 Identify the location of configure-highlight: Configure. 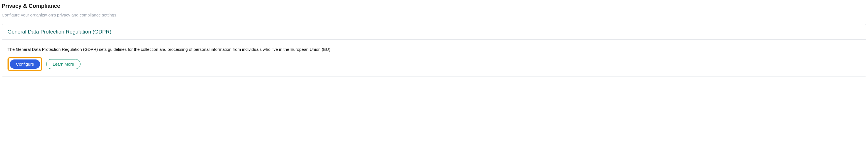
(25, 64).